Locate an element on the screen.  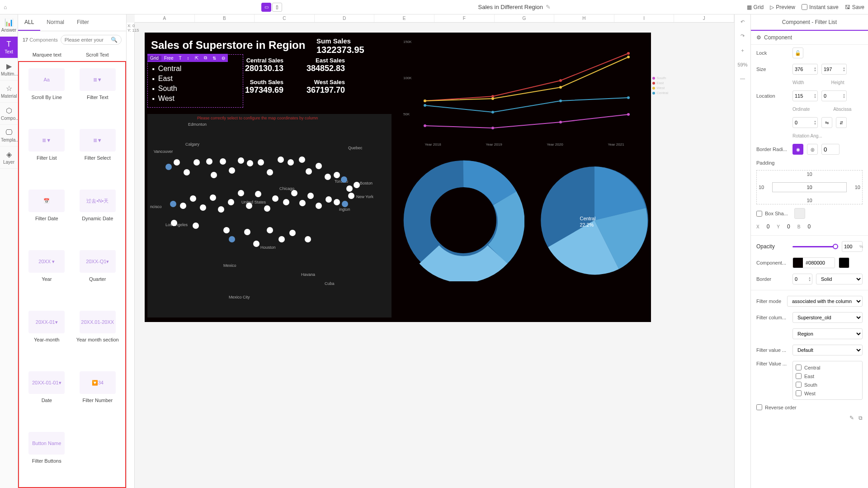
component-search: 🔍 is located at coordinates (91, 40).